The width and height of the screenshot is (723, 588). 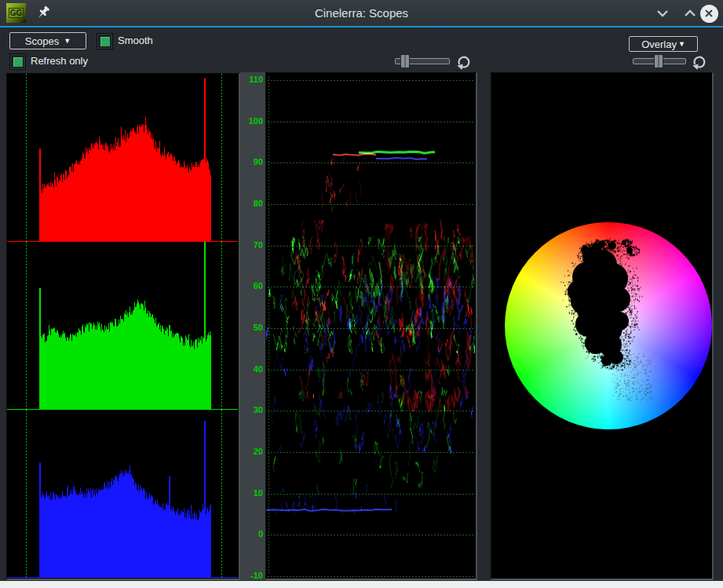 I want to click on scale-tick-label: 70, so click(x=251, y=245).